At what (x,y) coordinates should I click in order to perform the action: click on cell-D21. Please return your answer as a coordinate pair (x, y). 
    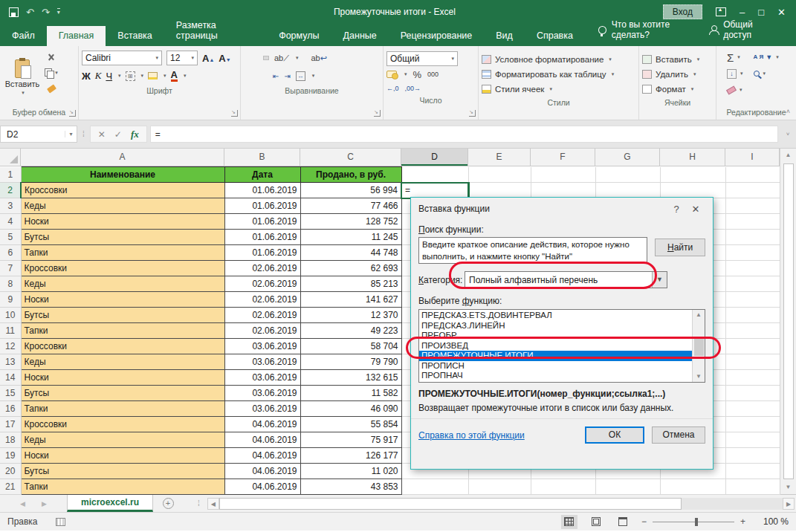
    Looking at the image, I should click on (435, 487).